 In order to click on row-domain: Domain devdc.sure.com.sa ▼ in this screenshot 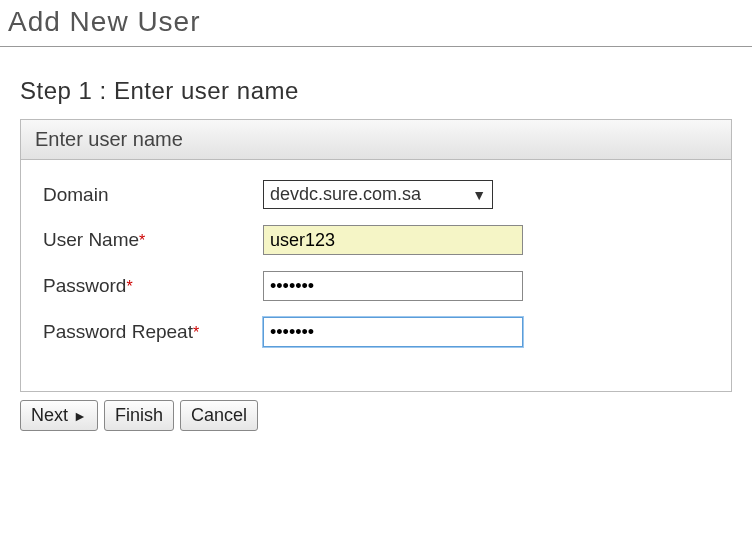, I will do `click(378, 194)`.